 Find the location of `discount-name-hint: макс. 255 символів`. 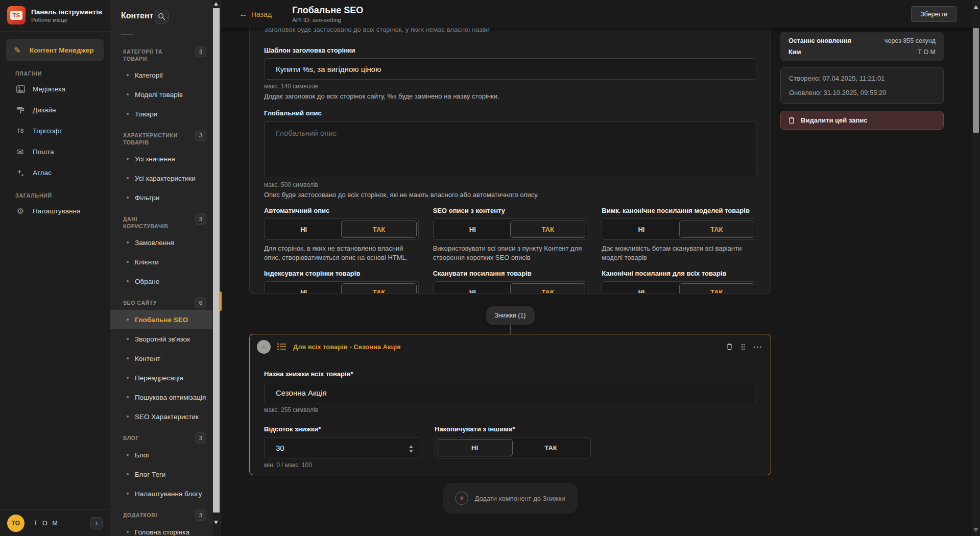

discount-name-hint: макс. 255 символів is located at coordinates (510, 410).